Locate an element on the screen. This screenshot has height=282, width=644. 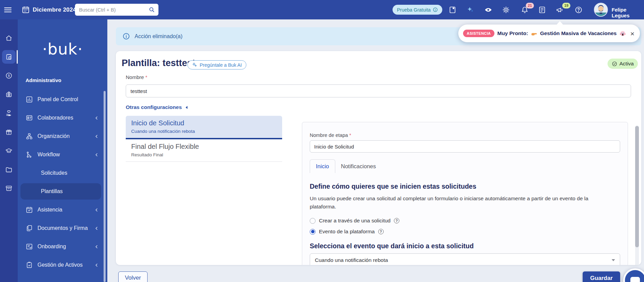
buk-ai-button is located at coordinates (470, 10).